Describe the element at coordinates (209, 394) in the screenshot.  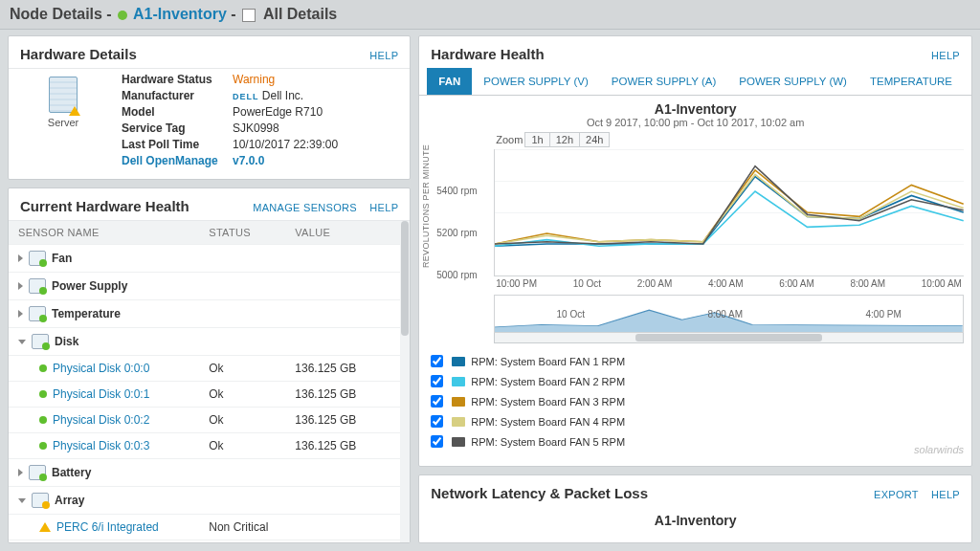
I see `sensor-child-row: Physical Disk 0:0:1Ok136.125 GB` at that location.